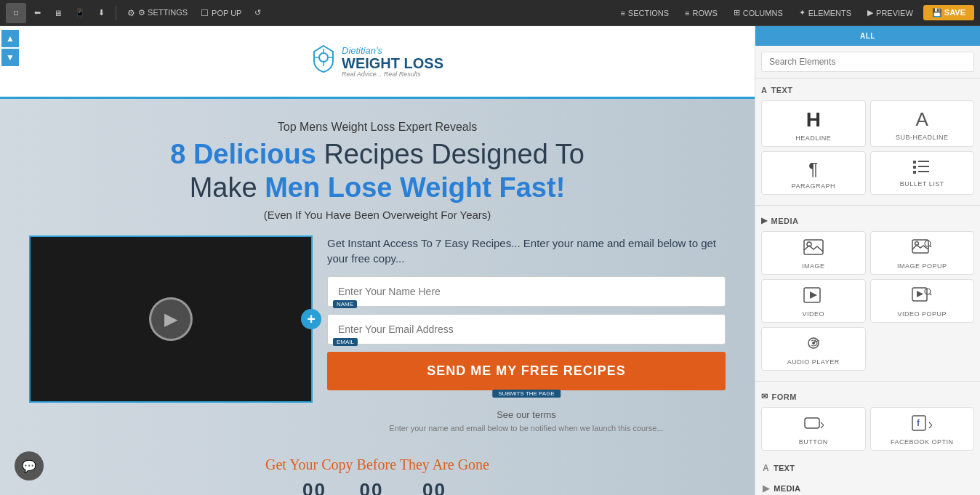  Describe the element at coordinates (377, 465) in the screenshot. I see `countdown-tagline: Get Your Copy Before They Are Gone` at that location.